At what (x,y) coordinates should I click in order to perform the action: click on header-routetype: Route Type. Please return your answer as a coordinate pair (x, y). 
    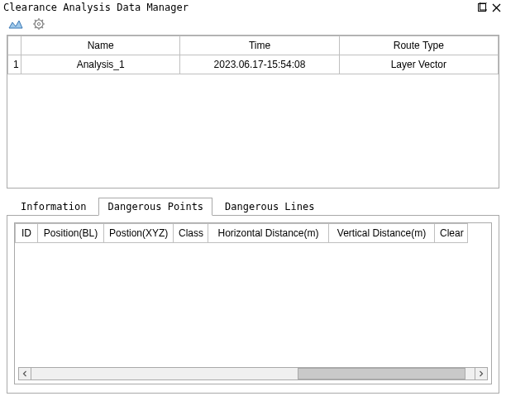
    Looking at the image, I should click on (418, 46).